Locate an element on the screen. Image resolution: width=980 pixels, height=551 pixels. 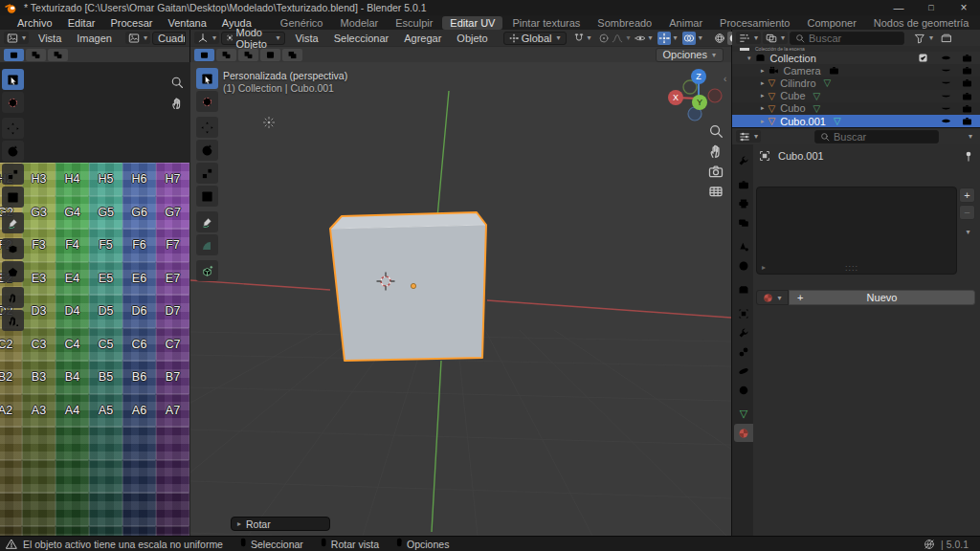
axis-y: Y is located at coordinates (700, 102).